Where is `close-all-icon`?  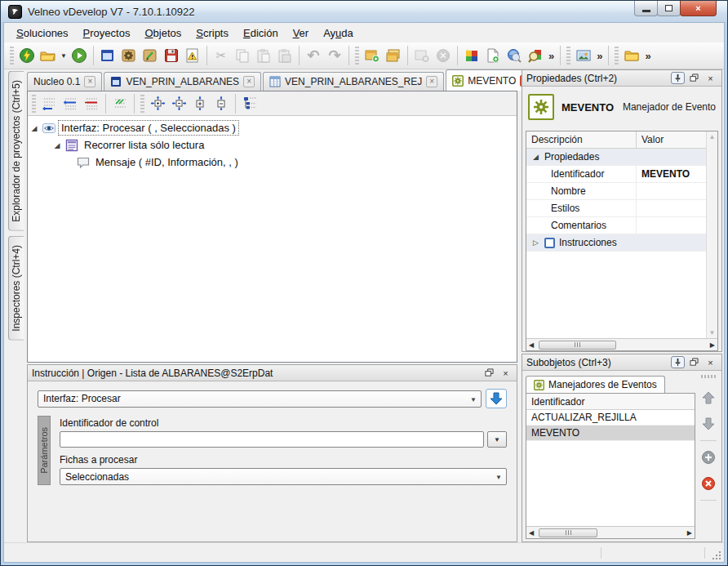
close-all-icon is located at coordinates (443, 56).